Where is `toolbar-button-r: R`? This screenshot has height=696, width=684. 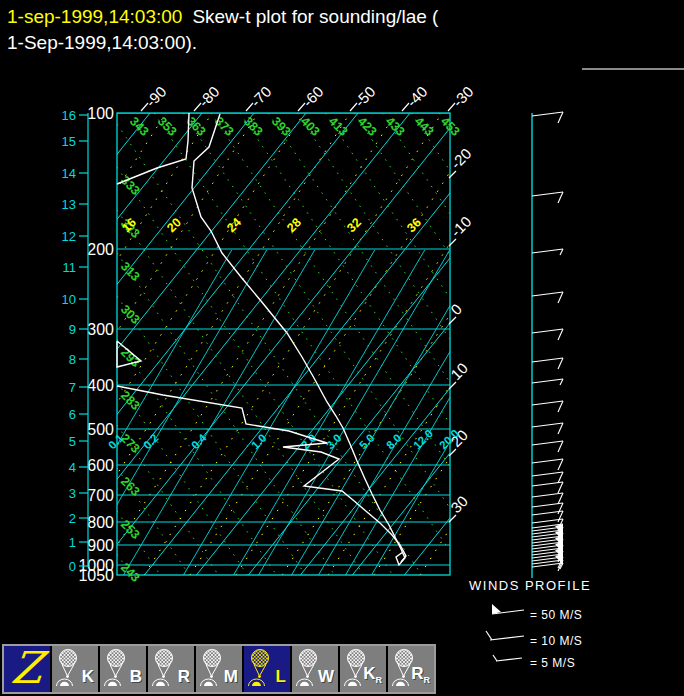
toolbar-button-r: R is located at coordinates (171, 669).